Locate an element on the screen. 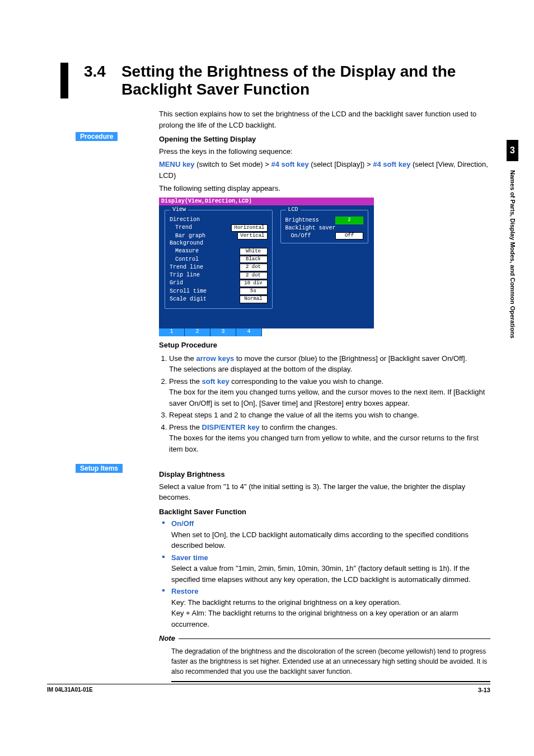 This screenshot has width=534, height=756. section-title: Setting the Brightness of the Display an… is located at coordinates (306, 81).